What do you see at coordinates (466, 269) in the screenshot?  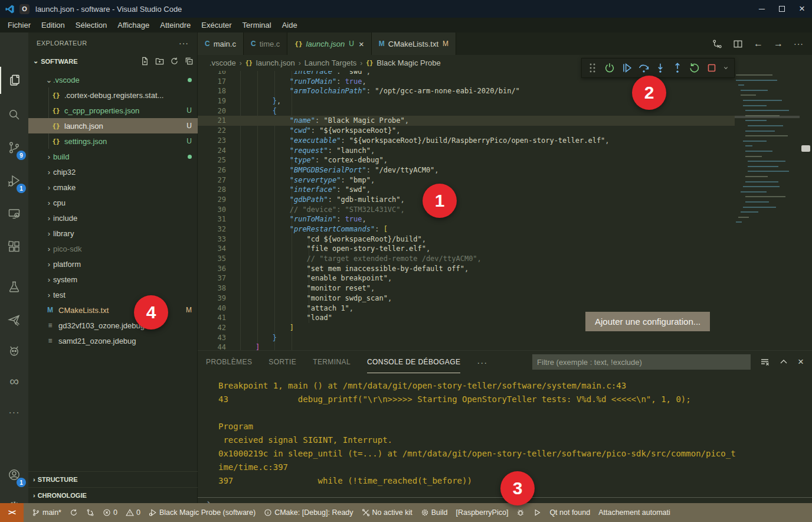 I see `code-line-36: 36 "set mem inaccessible-by-default off"…` at bounding box center [466, 269].